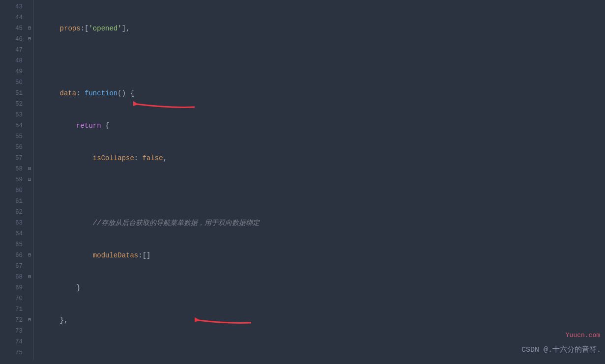  Describe the element at coordinates (321, 320) in the screenshot. I see `code-line: },` at that location.